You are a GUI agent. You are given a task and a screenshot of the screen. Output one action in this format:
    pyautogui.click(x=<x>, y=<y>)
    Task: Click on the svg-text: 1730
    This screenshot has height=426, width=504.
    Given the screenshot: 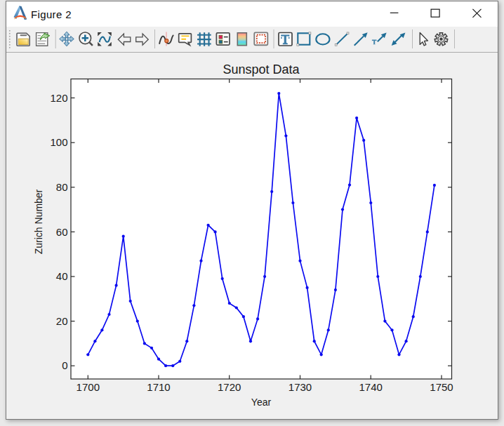 What is the action you would take?
    pyautogui.click(x=300, y=387)
    